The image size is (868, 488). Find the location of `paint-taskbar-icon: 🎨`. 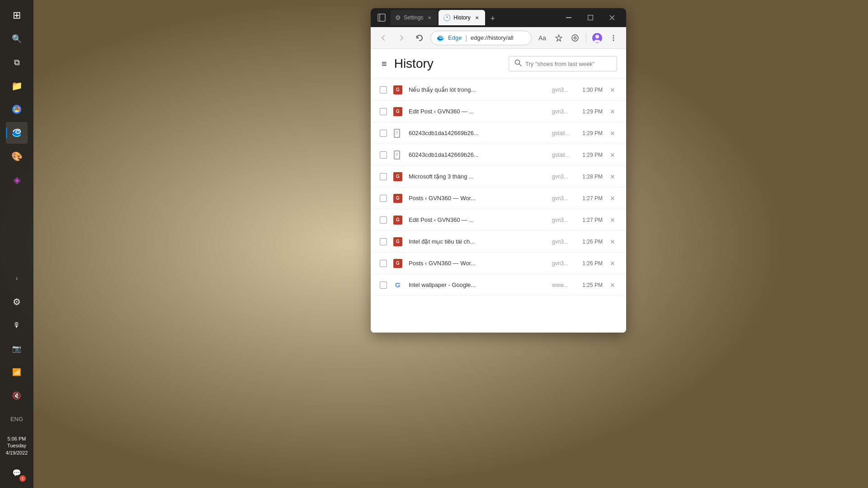

paint-taskbar-icon: 🎨 is located at coordinates (17, 156).